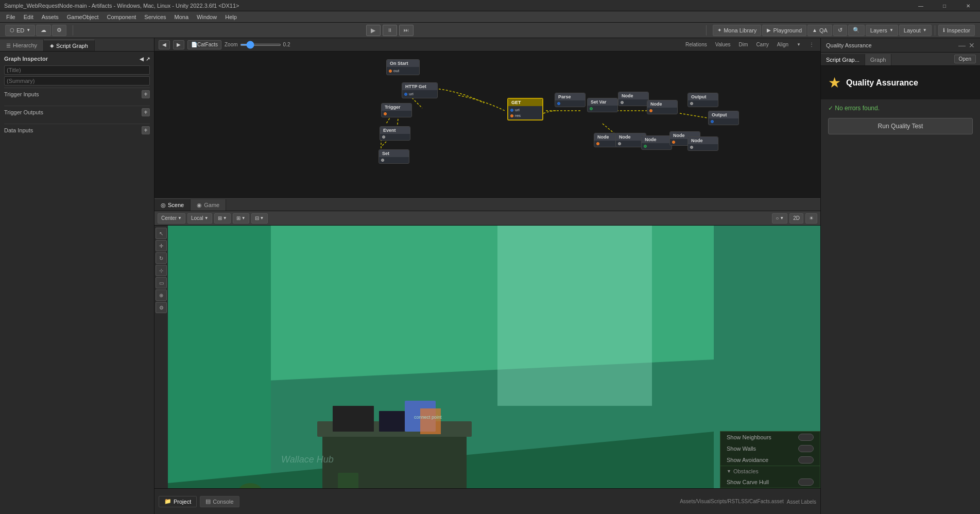 The image size is (980, 514). What do you see at coordinates (394, 157) in the screenshot?
I see `node-lower2: Set` at bounding box center [394, 157].